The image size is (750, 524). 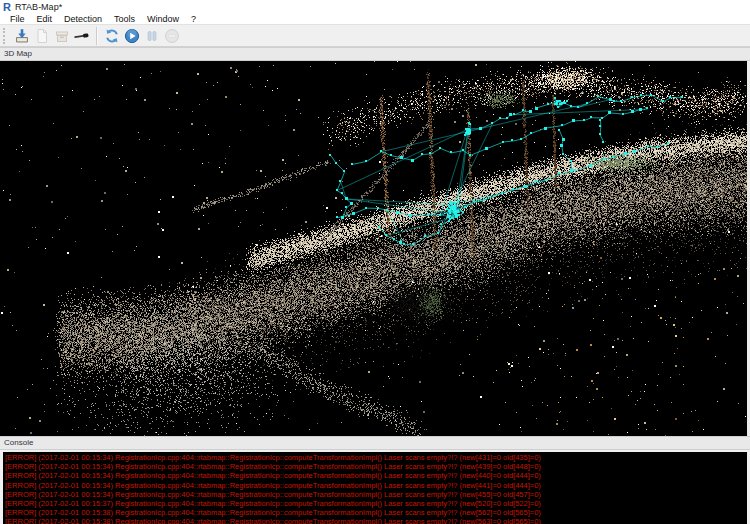 What do you see at coordinates (375, 54) in the screenshot?
I see `map-dock-titlebar: 3D Map` at bounding box center [375, 54].